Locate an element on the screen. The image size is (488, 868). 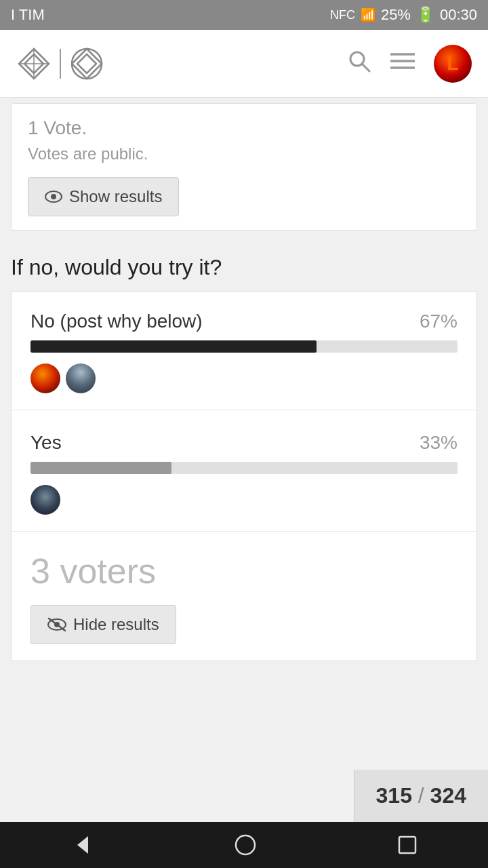
option-yes-progress is located at coordinates (244, 468).